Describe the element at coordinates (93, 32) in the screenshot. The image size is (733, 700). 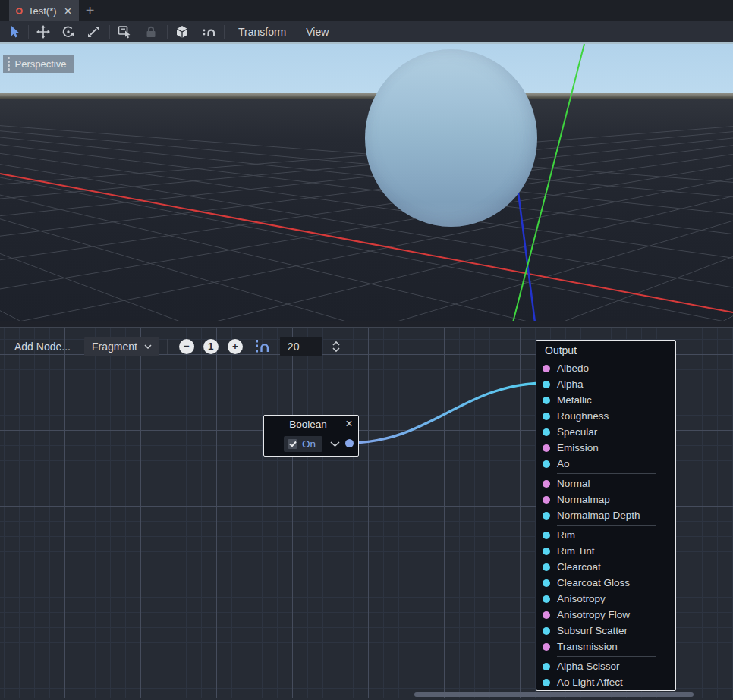
I see `scale-tool-button` at that location.